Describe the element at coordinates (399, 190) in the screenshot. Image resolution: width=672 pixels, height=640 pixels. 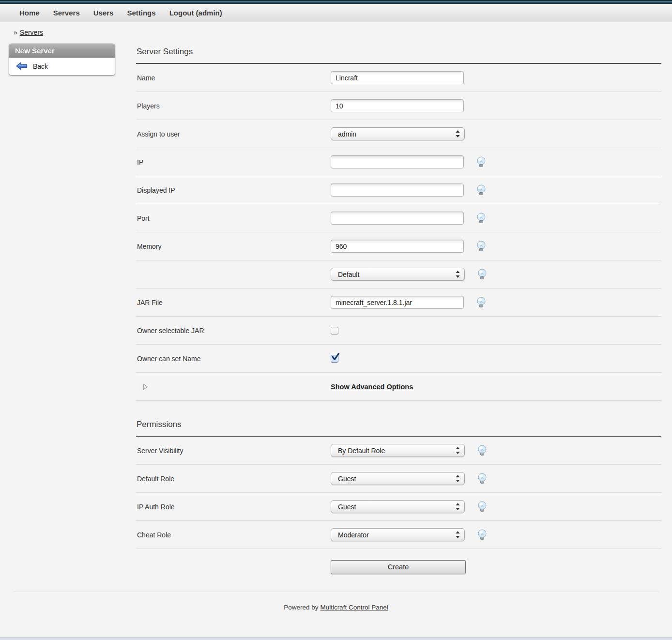
I see `displayed-ip-row: Displayed IP` at that location.